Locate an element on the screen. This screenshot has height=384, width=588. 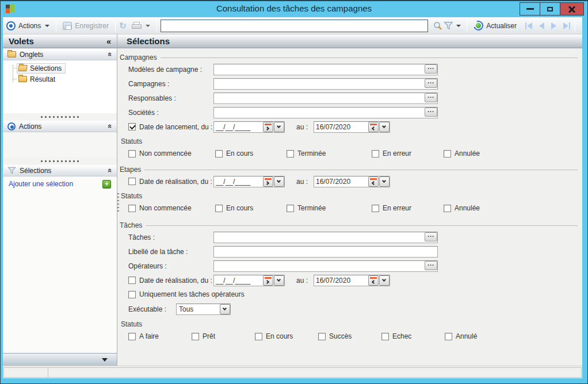
refresh-icon: ↻ is located at coordinates (123, 25).